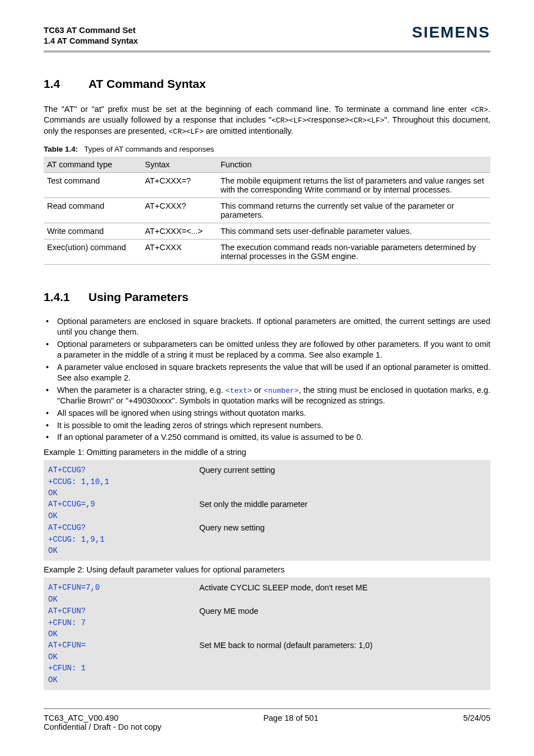 The height and width of the screenshot is (756, 534). Describe the element at coordinates (249, 131) in the screenshot. I see `intro-text-5: are omitted intentionally.` at that location.